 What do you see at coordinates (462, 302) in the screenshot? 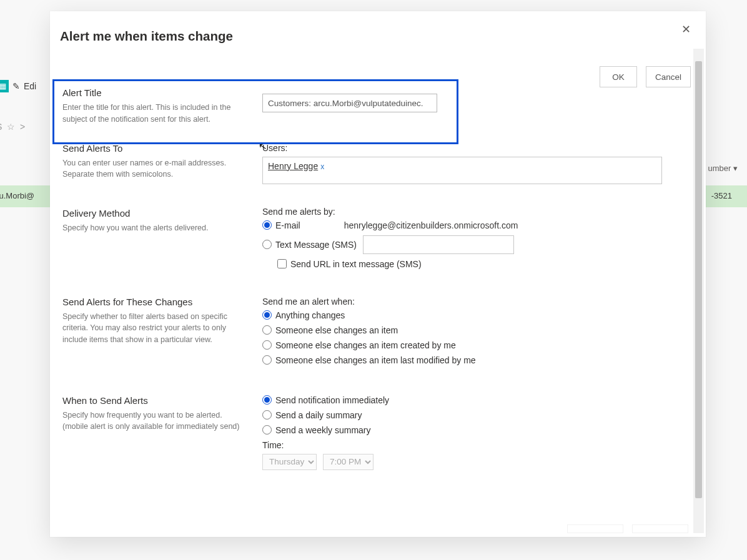
I see `change-type-label: Send me an alert when:` at bounding box center [462, 302].